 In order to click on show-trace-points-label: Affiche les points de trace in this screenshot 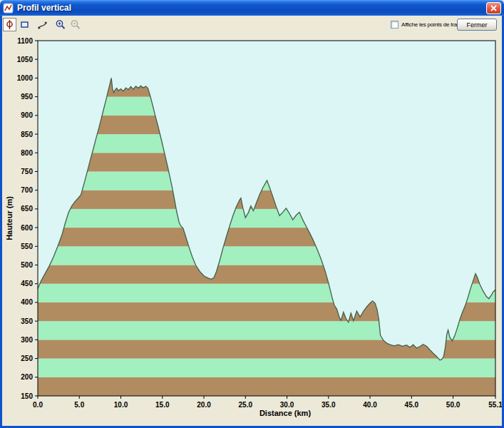, I will do `click(432, 24)`.